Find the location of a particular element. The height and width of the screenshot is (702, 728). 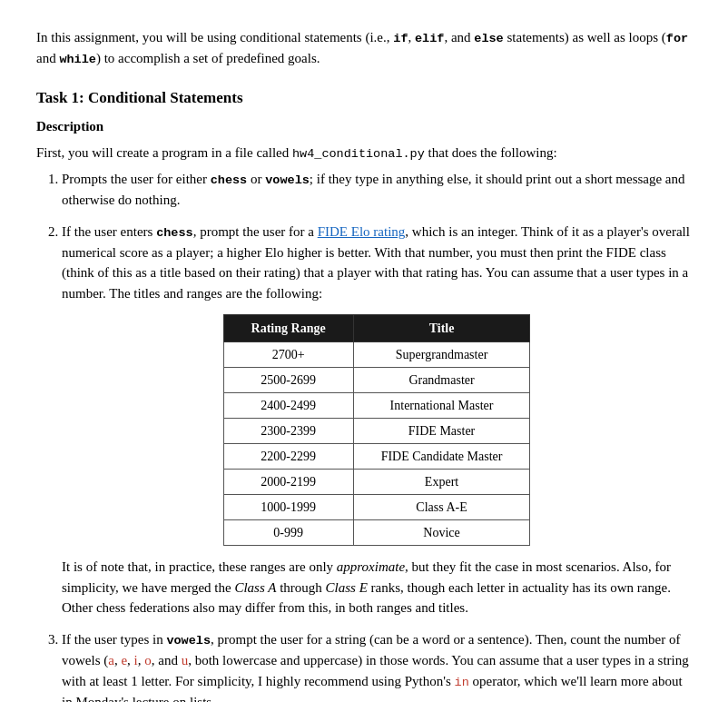

kw-vowels-2: vowels is located at coordinates (189, 641).